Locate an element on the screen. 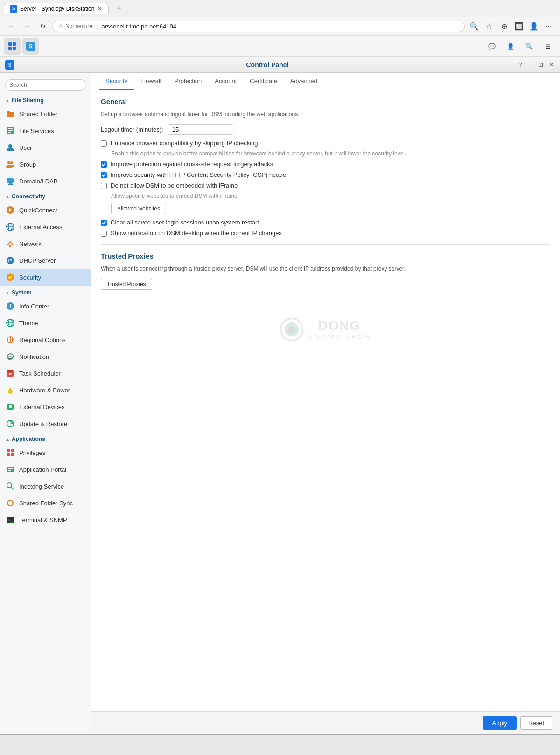 The height and width of the screenshot is (755, 560). enhance-compat-checkbox is located at coordinates (104, 144).